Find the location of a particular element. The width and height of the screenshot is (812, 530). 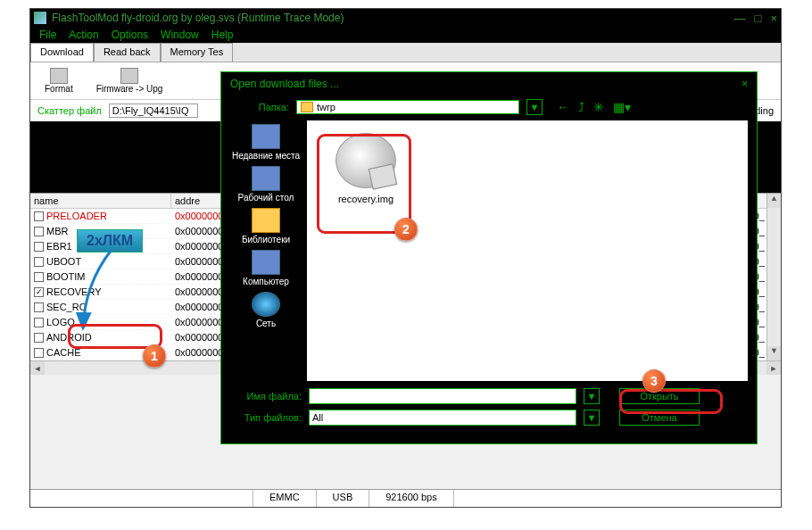

menu-file: File is located at coordinates (48, 35).